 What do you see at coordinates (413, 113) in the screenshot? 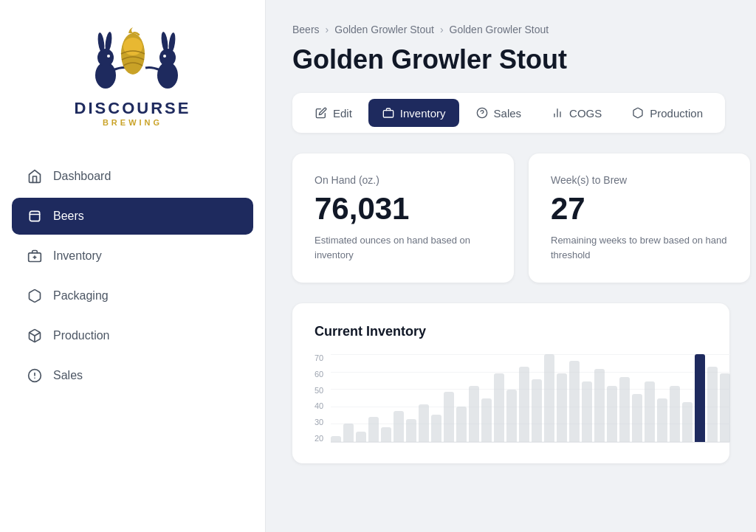
I see `tab-inventory: Inventory` at bounding box center [413, 113].